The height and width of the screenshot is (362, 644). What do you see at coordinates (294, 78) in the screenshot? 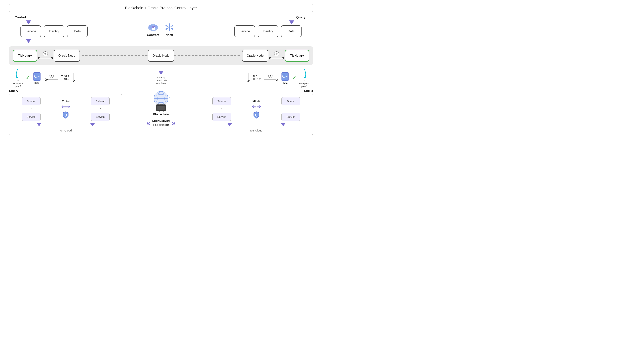
I see `checkmark-right: ✓` at bounding box center [294, 78].